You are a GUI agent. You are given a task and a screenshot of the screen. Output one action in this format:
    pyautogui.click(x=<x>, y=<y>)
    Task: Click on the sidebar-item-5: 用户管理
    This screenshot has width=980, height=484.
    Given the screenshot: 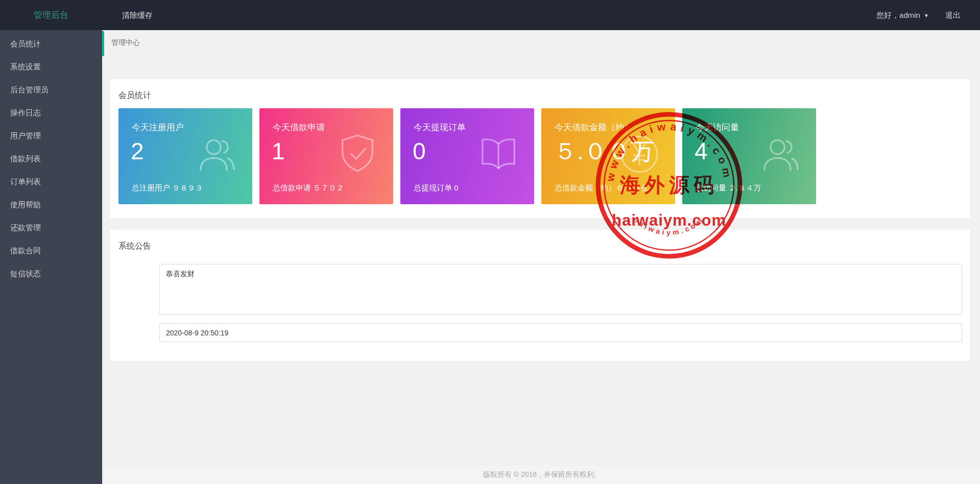 What is the action you would take?
    pyautogui.click(x=51, y=136)
    